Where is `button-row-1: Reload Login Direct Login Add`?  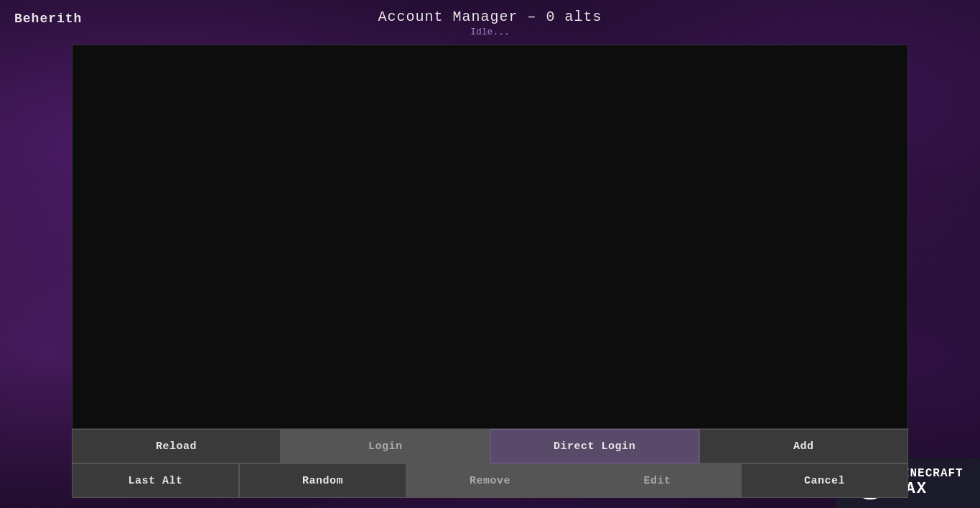 button-row-1: Reload Login Direct Login Add is located at coordinates (490, 446).